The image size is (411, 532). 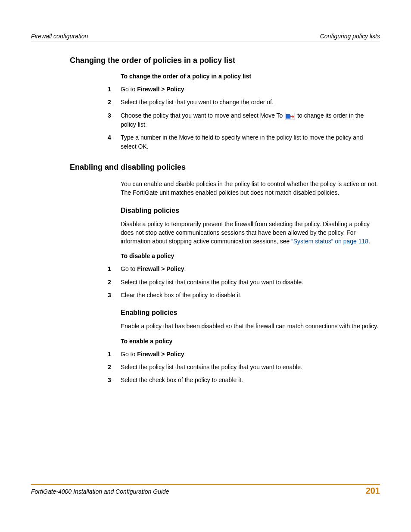 What do you see at coordinates (206, 36) in the screenshot?
I see `page-header: Firewall configuration Configuring polic…` at bounding box center [206, 36].